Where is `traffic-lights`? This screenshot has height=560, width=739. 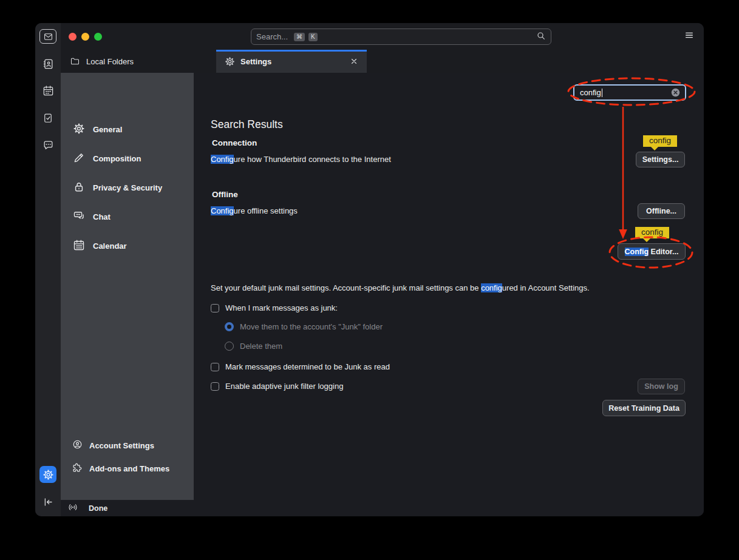
traffic-lights is located at coordinates (85, 36).